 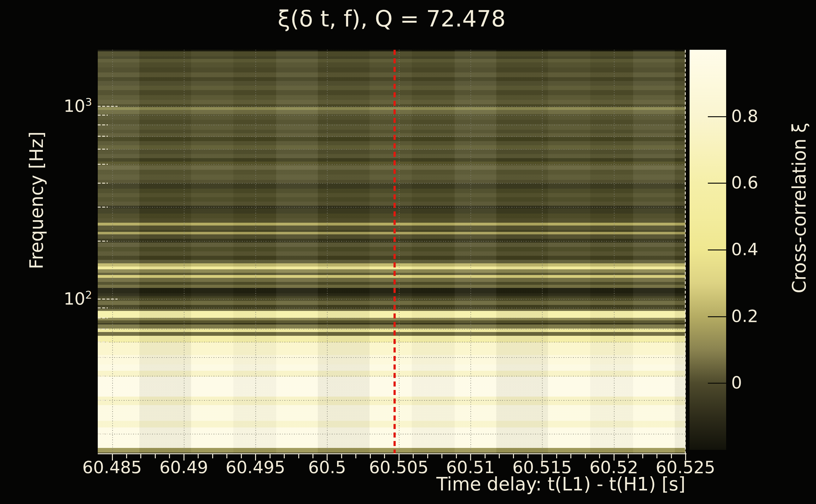 I want to click on colorbar-tick-label: 0.4, so click(x=745, y=249).